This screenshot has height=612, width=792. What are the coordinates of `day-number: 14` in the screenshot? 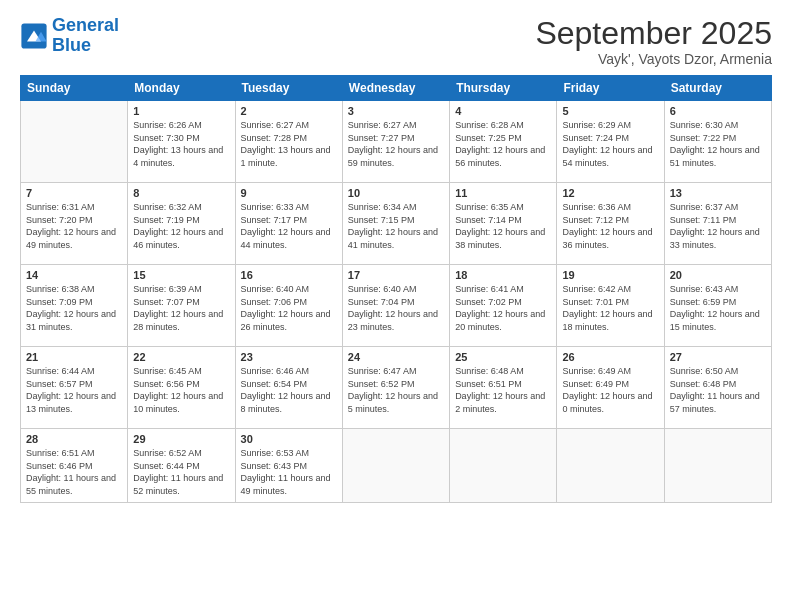 It's located at (74, 275).